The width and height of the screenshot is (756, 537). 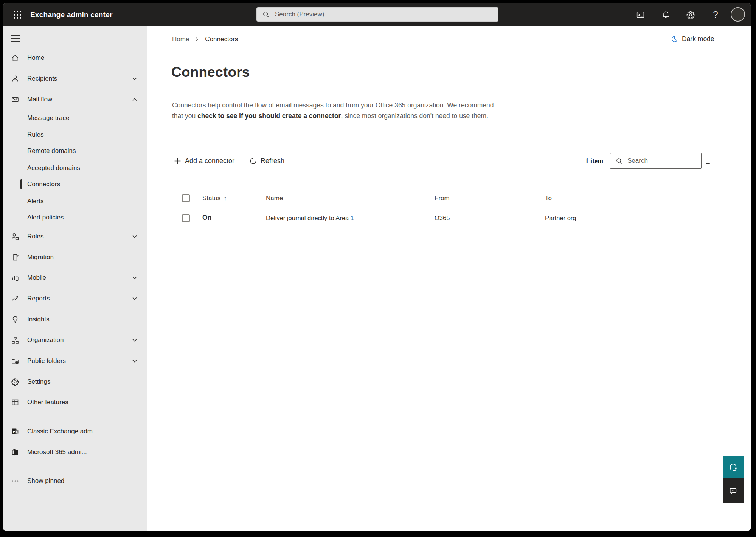 What do you see at coordinates (205, 39) in the screenshot?
I see `breadcrumb: Home Connectors` at bounding box center [205, 39].